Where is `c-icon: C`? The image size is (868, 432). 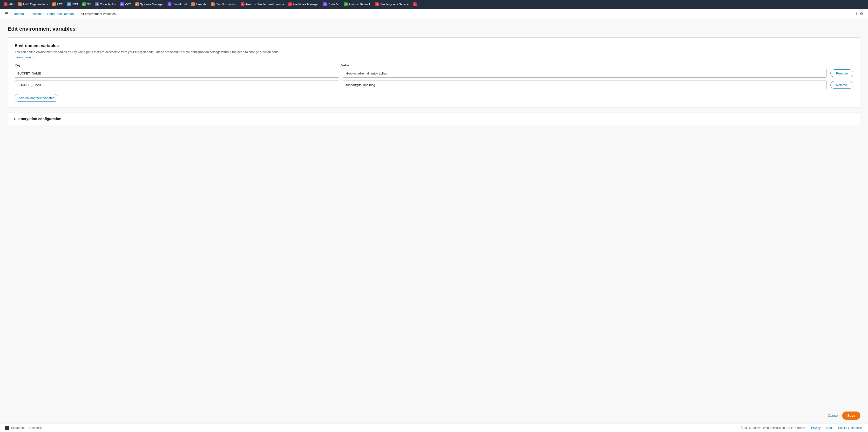 c-icon: C is located at coordinates (414, 4).